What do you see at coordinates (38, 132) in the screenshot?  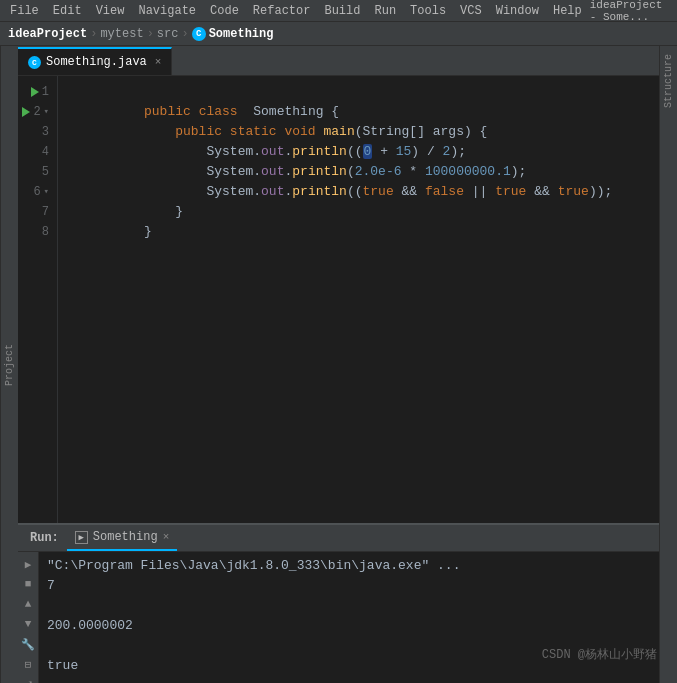 I see `line-num-3: 3` at bounding box center [38, 132].